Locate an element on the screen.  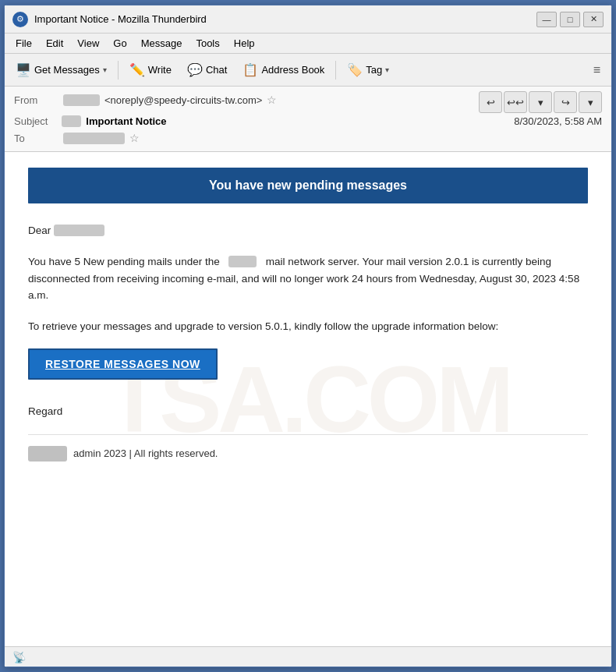
email-footer: admin 2023 | All rights reserved. is located at coordinates (308, 447).